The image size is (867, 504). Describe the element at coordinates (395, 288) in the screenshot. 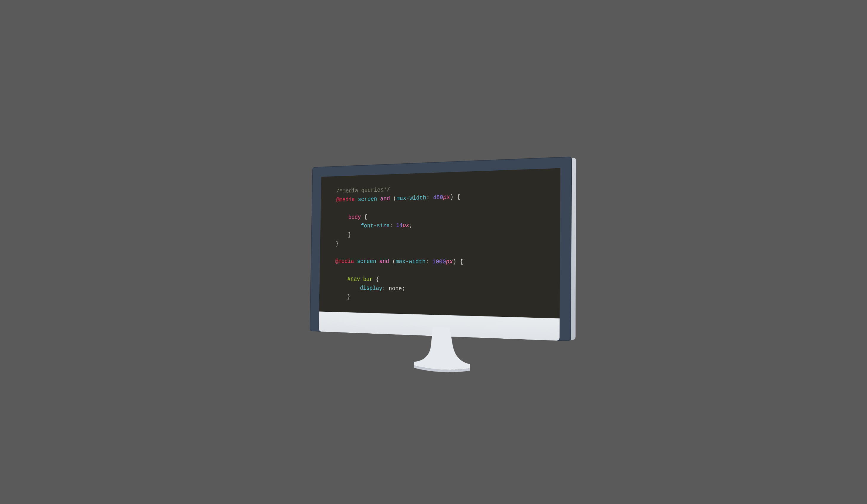

I see `code-val-none: none` at that location.